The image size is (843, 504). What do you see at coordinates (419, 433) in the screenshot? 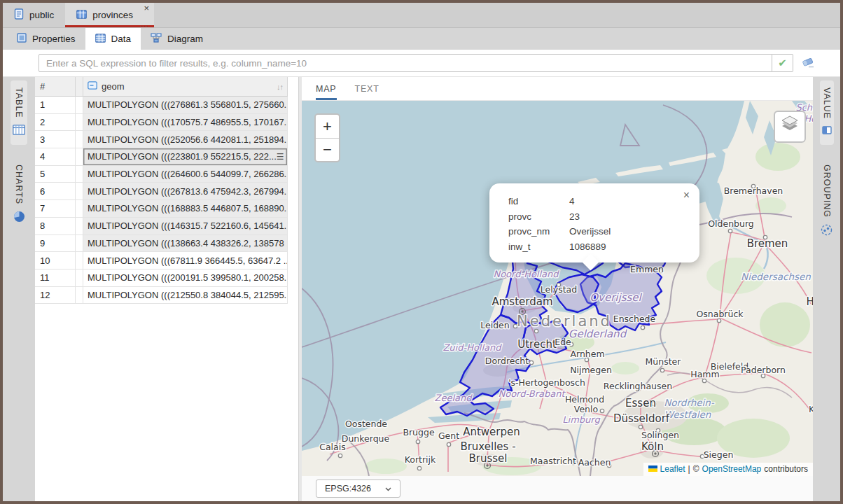
I see `map-label: Brugge` at bounding box center [419, 433].